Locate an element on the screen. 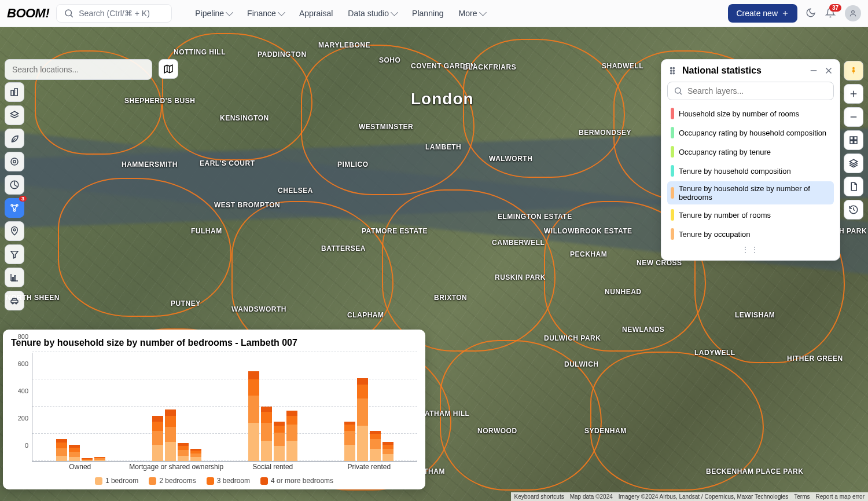  layer-item: Tenure by occupation is located at coordinates (751, 234).